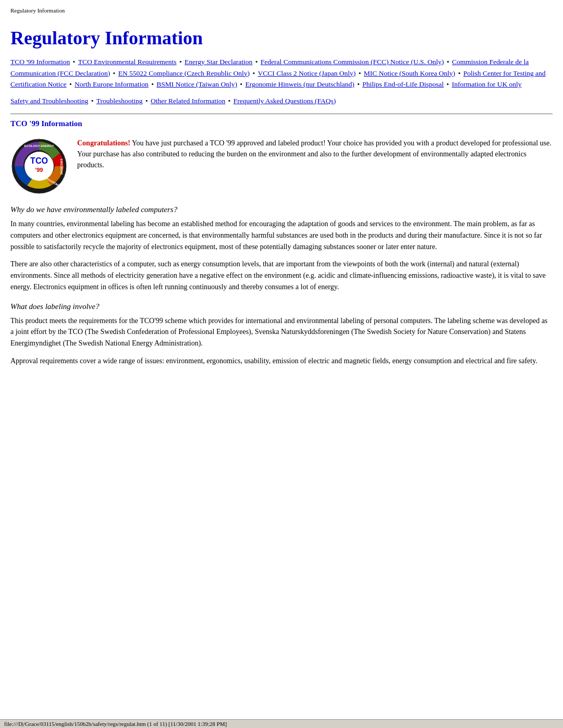 The height and width of the screenshot is (728, 563). Describe the element at coordinates (49, 101) in the screenshot. I see `nav-link-safety: Safety and Troubleshooting` at that location.